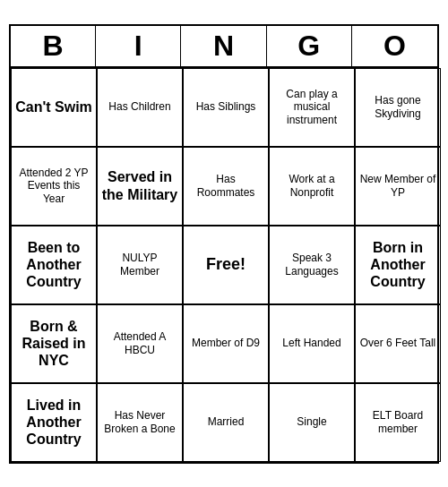 This screenshot has height=487, width=448. What do you see at coordinates (54, 265) in the screenshot?
I see `bingo-cell-10: Been to Another Country` at bounding box center [54, 265].